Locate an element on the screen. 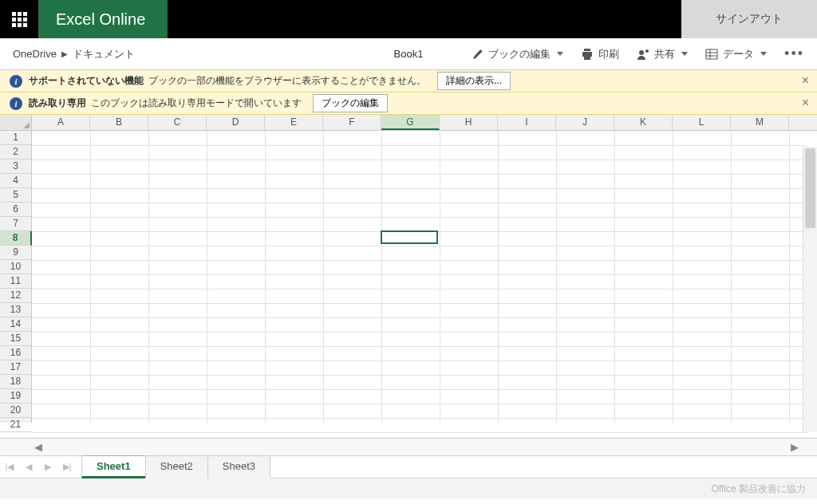 Image resolution: width=817 pixels, height=504 pixels. data-icon is located at coordinates (712, 54).